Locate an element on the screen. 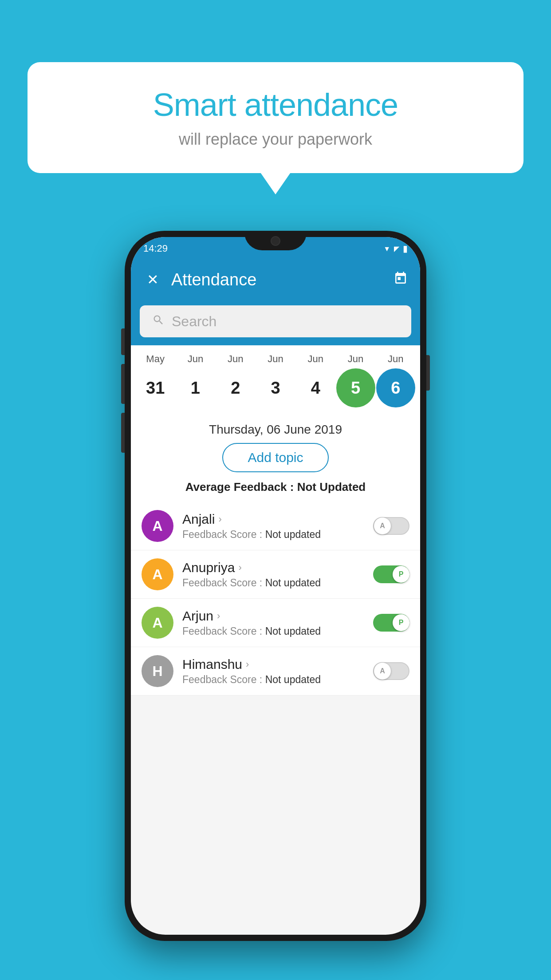 The width and height of the screenshot is (551, 980). cal-day-3: 3 is located at coordinates (276, 388).